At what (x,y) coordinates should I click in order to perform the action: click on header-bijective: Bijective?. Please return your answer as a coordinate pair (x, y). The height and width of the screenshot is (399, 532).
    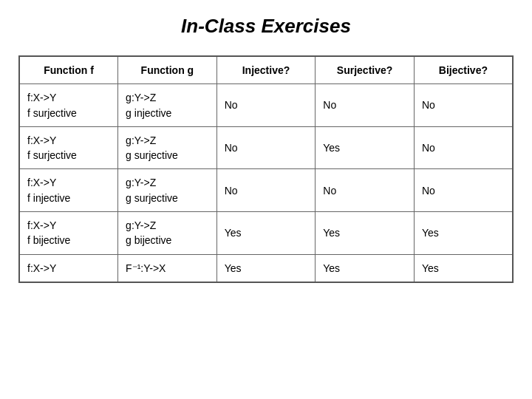
    Looking at the image, I should click on (463, 70).